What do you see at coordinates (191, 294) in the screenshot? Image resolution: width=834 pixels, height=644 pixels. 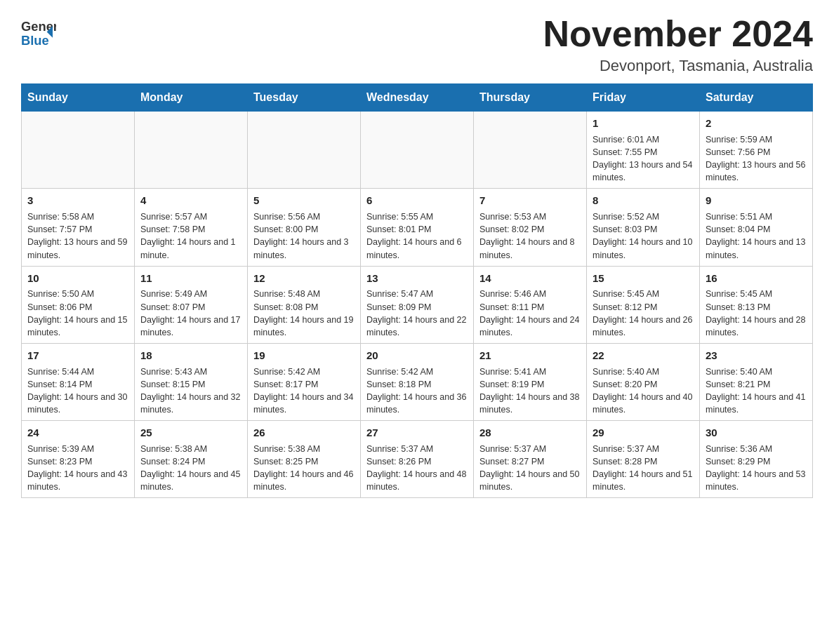 I see `sunrise-text: Sunrise: 5:49 AM` at bounding box center [191, 294].